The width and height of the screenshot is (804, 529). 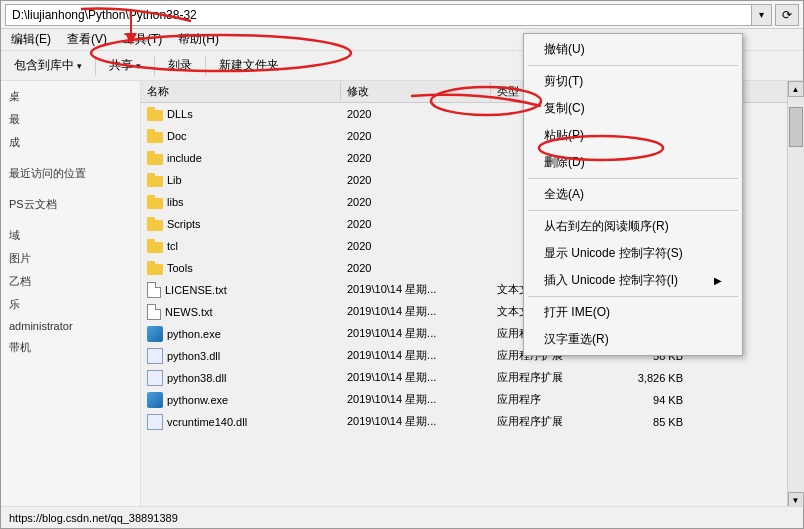 What do you see at coordinates (577, 312) in the screenshot?
I see `ctx-open-ime-label: 打开 IME(O)` at bounding box center [577, 312].